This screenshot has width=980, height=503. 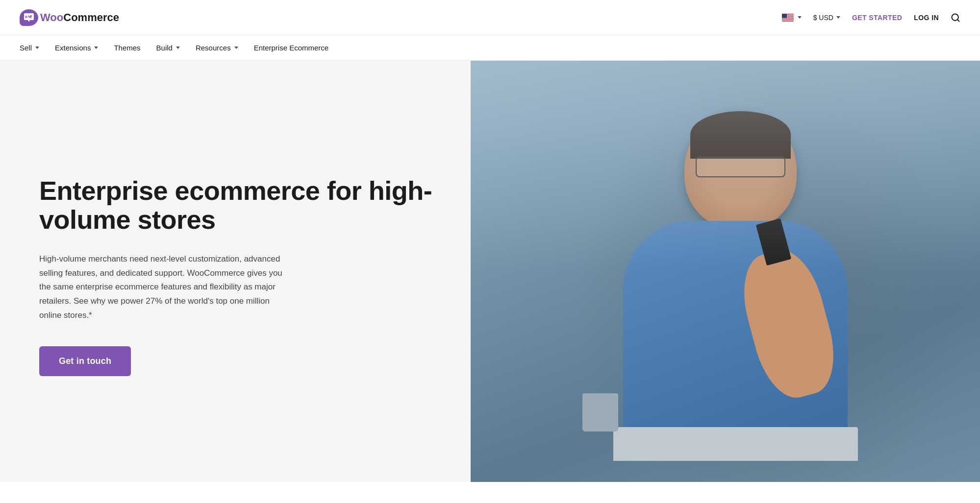 What do you see at coordinates (838, 18) in the screenshot?
I see `currency-chevron-icon` at bounding box center [838, 18].